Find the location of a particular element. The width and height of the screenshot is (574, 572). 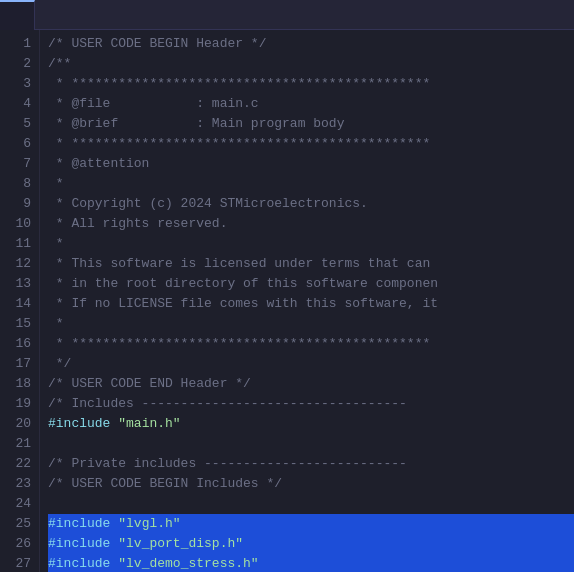

line-number: 25 is located at coordinates (20, 524).